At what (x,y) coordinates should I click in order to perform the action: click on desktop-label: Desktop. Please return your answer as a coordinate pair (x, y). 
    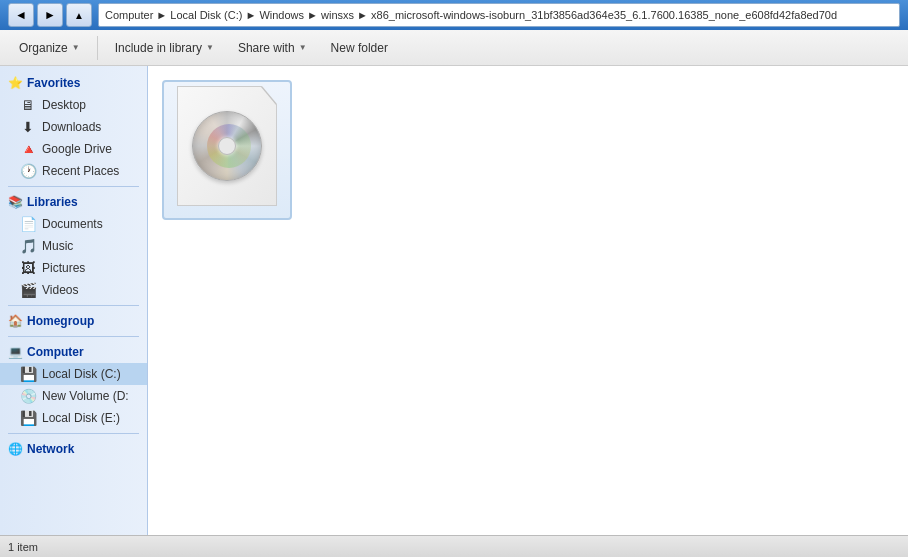
    Looking at the image, I should click on (64, 105).